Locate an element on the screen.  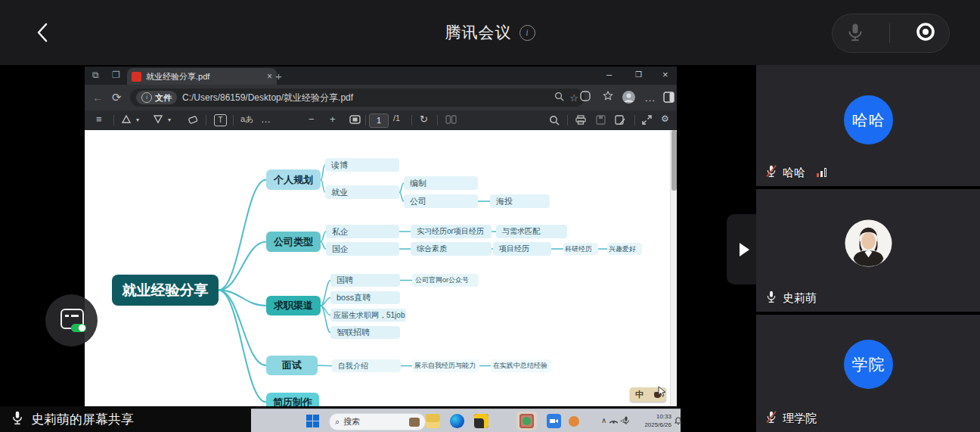
participant-nametag: 史莉萌 is located at coordinates (791, 298).